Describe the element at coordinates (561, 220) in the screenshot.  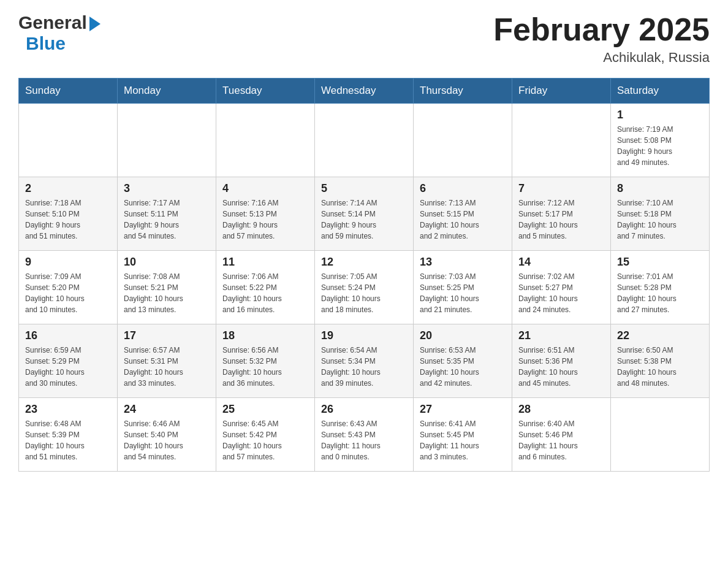
I see `day-info: Sunrise: 7:12 AM Sunset: 5:17 PM Dayligh…` at that location.